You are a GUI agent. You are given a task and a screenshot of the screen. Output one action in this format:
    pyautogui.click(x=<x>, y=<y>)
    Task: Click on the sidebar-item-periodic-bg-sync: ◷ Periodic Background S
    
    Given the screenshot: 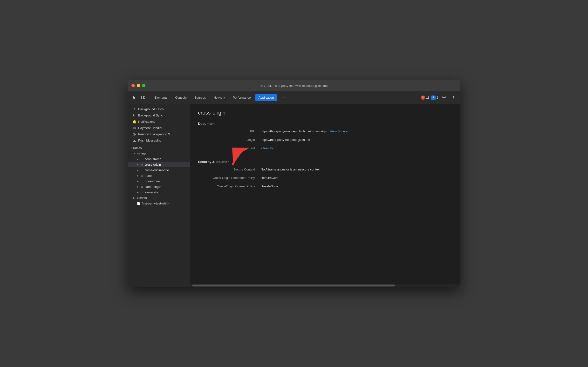 What is the action you would take?
    pyautogui.click(x=159, y=134)
    